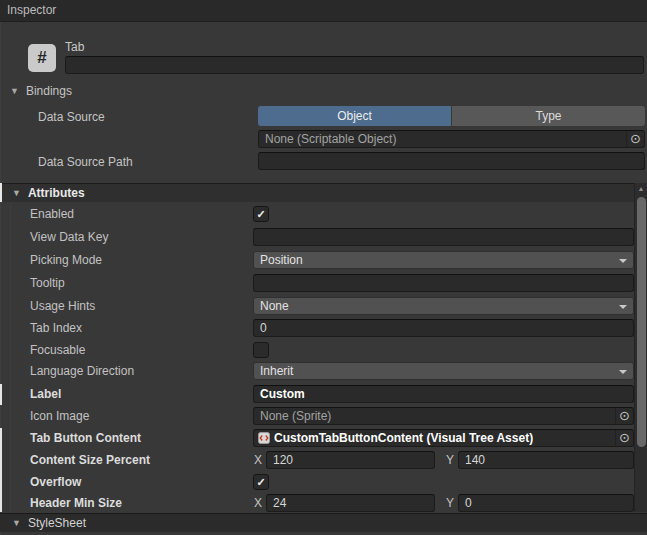 The height and width of the screenshot is (535, 647). Describe the element at coordinates (317, 396) in the screenshot. I see `row-label: Label Custom` at that location.